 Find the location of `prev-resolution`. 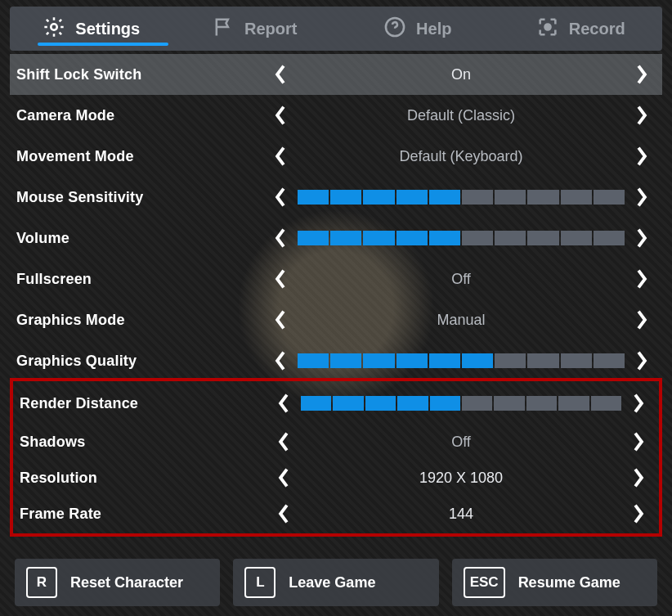

prev-resolution is located at coordinates (284, 478).